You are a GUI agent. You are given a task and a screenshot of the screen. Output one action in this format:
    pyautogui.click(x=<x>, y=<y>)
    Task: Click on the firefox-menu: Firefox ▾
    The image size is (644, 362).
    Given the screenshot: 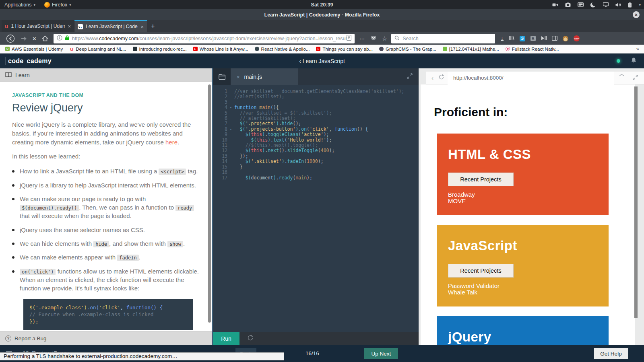 What is the action you would take?
    pyautogui.click(x=58, y=5)
    